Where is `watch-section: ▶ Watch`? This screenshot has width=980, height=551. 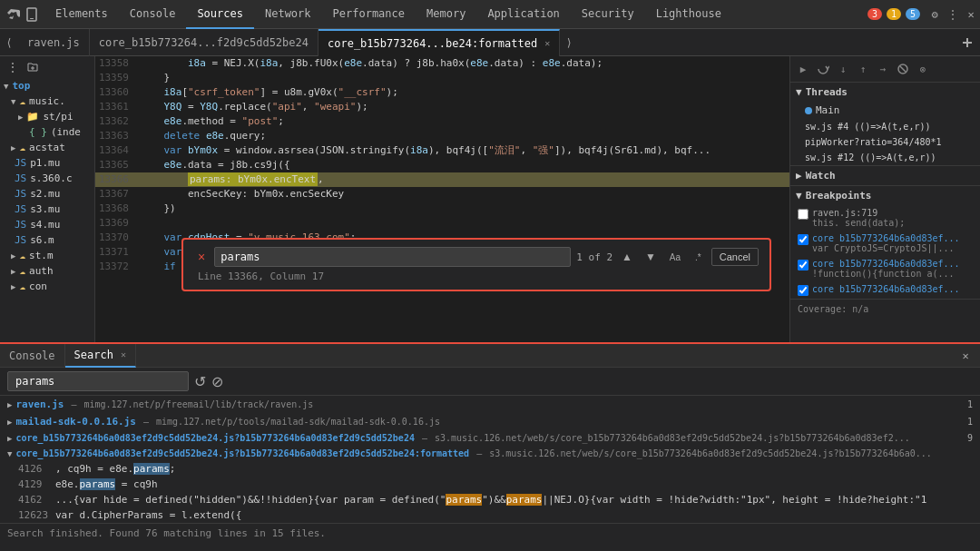
watch-section: ▶ Watch is located at coordinates (886, 176).